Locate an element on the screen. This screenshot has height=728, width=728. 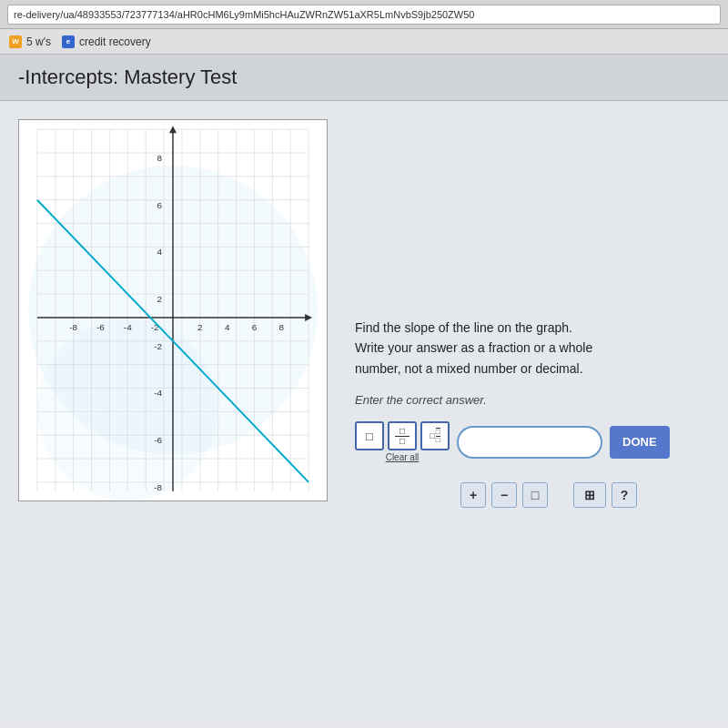
instruction-line1: Find the slope of the line on the graph. is located at coordinates (528, 328).